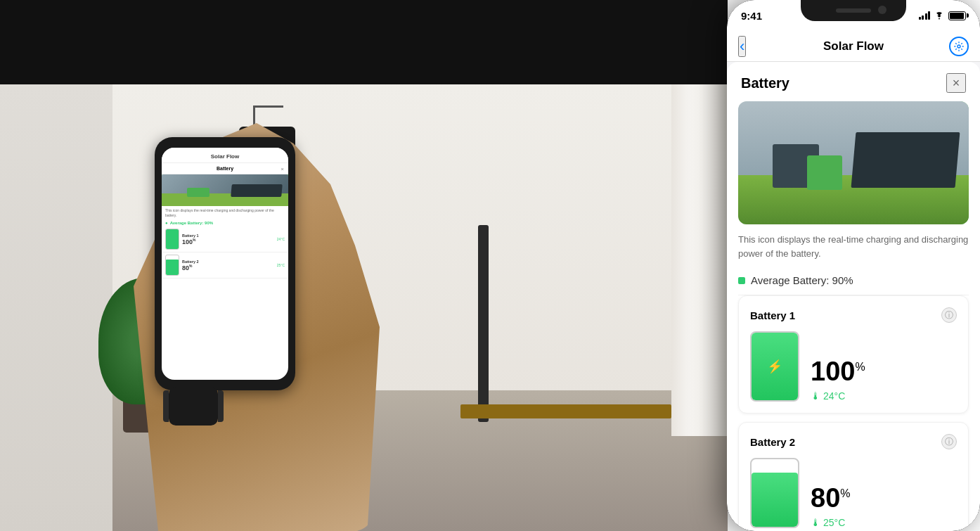 The width and height of the screenshot is (980, 531). I want to click on battery-2-name: Battery 2, so click(773, 442).